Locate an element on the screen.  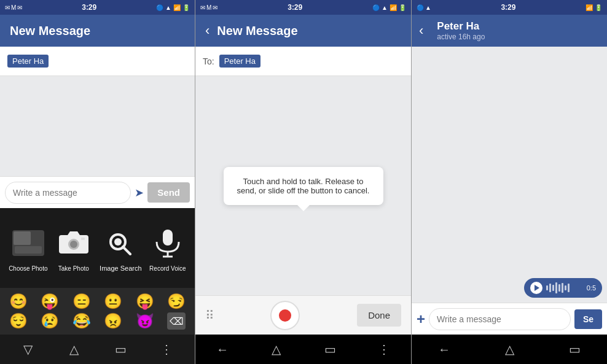
attach-item-choose-photo: Choose Photo is located at coordinates (28, 248).